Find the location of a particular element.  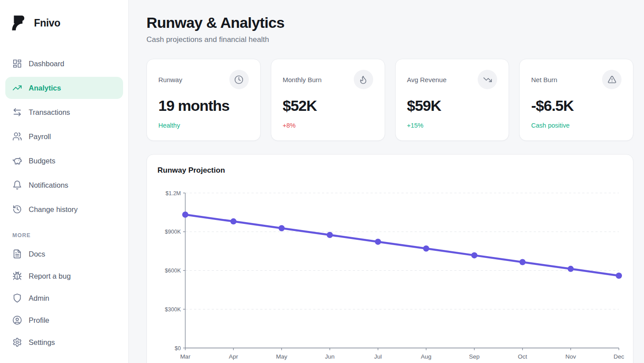

axis-tick-label: Jul is located at coordinates (378, 357).